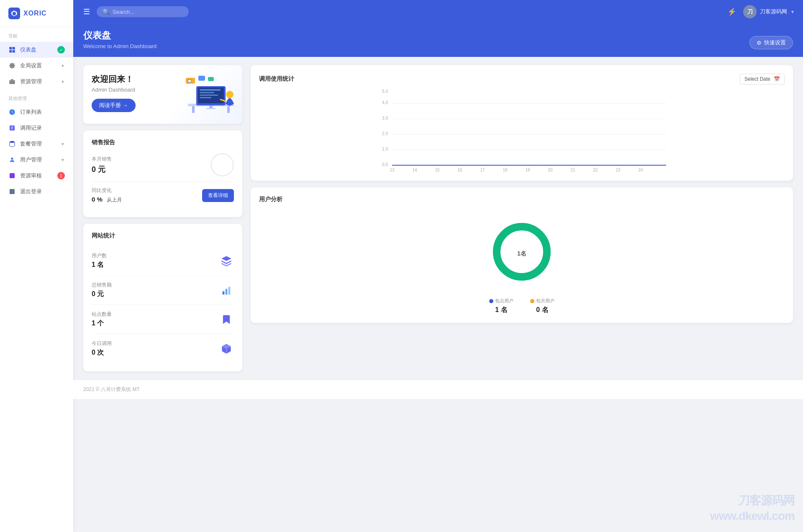 The width and height of the screenshot is (803, 532). What do you see at coordinates (438, 389) in the screenshot?
I see `footer: 2021 © 八哥计费系统 MT` at bounding box center [438, 389].